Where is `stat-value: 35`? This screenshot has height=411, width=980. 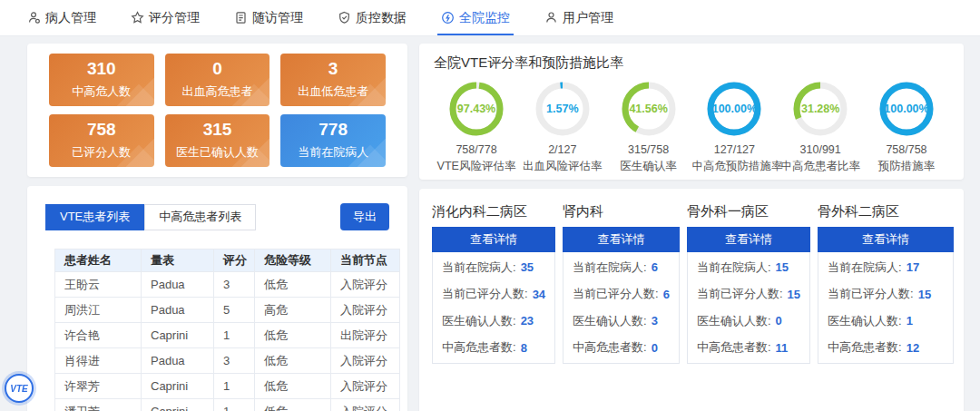
stat-value: 35 is located at coordinates (527, 267).